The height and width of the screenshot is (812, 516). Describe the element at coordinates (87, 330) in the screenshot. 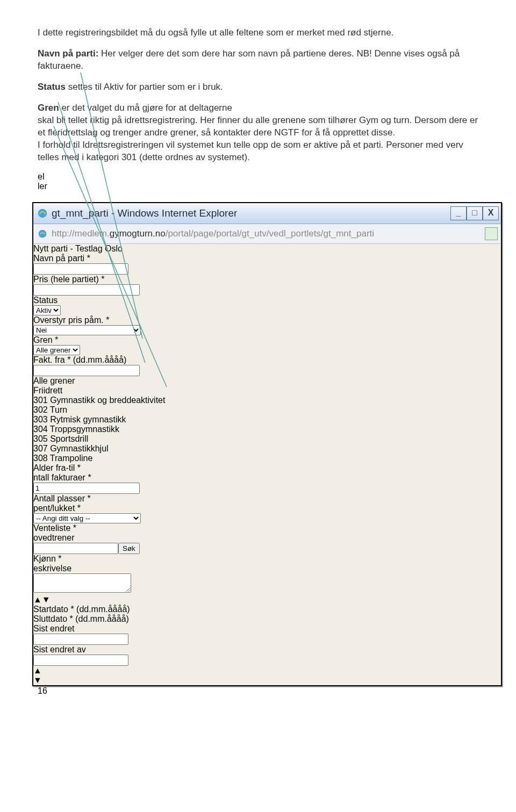

I see `select-overstyr: Nei` at that location.